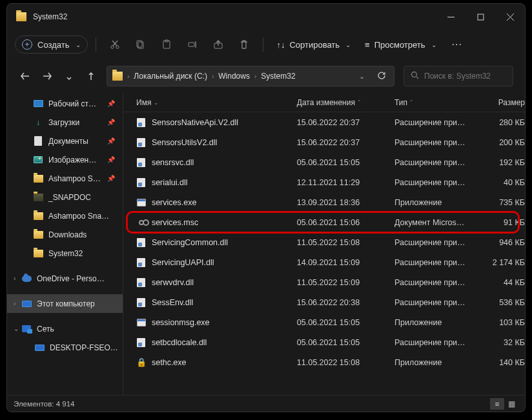 The image size is (532, 420). I want to click on sidebar-label: Загрузки, so click(64, 123).